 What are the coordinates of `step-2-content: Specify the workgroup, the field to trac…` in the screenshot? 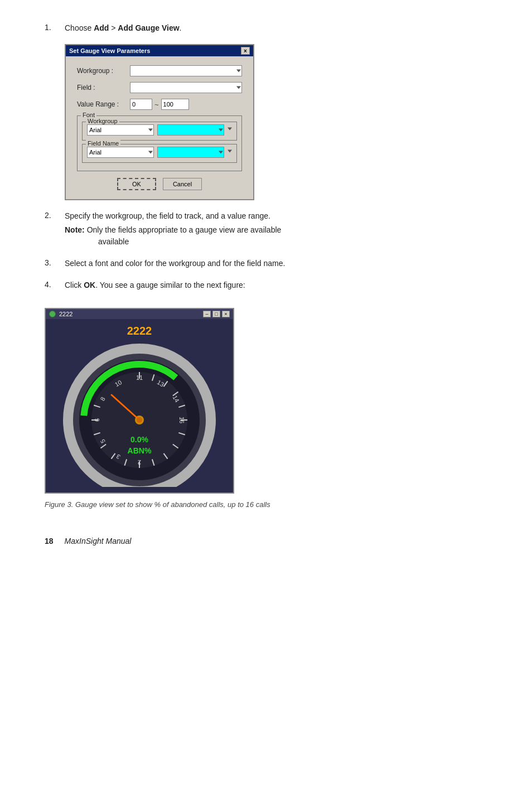 It's located at (276, 229).